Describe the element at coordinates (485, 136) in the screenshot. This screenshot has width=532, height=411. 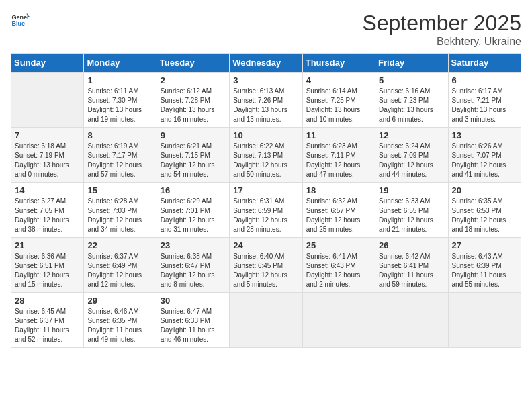
I see `day-number: 13` at that location.